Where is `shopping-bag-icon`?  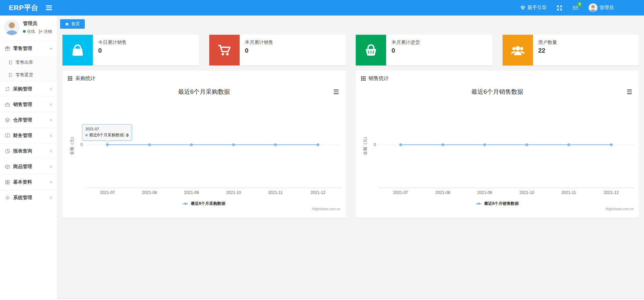 shopping-bag-icon is located at coordinates (78, 50).